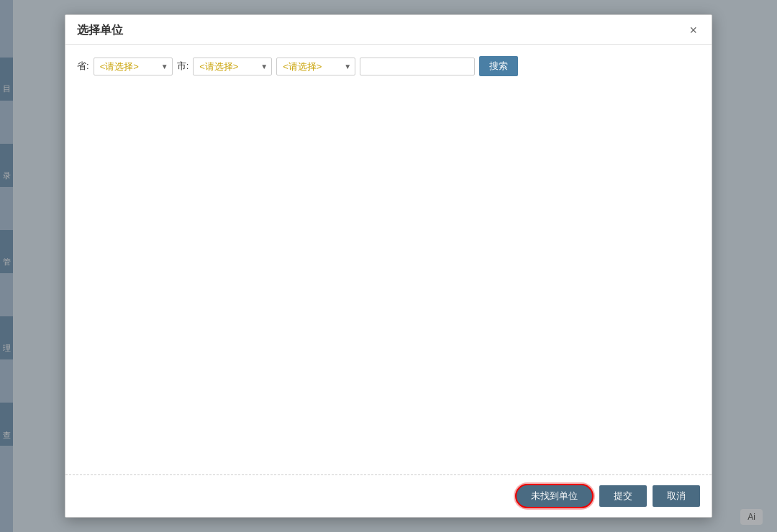 The width and height of the screenshot is (777, 532). I want to click on district-select: <请选择>, so click(316, 66).